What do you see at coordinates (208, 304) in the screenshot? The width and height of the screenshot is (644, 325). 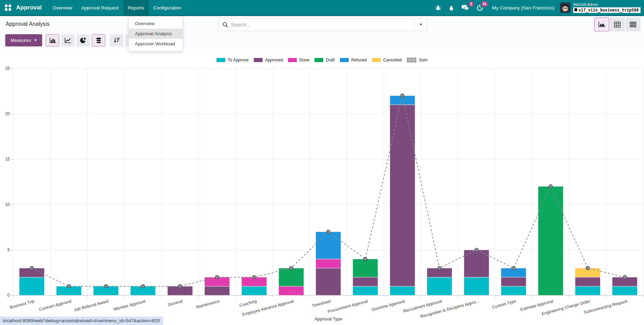 I see `x-axis-label: Maintenance` at bounding box center [208, 304].